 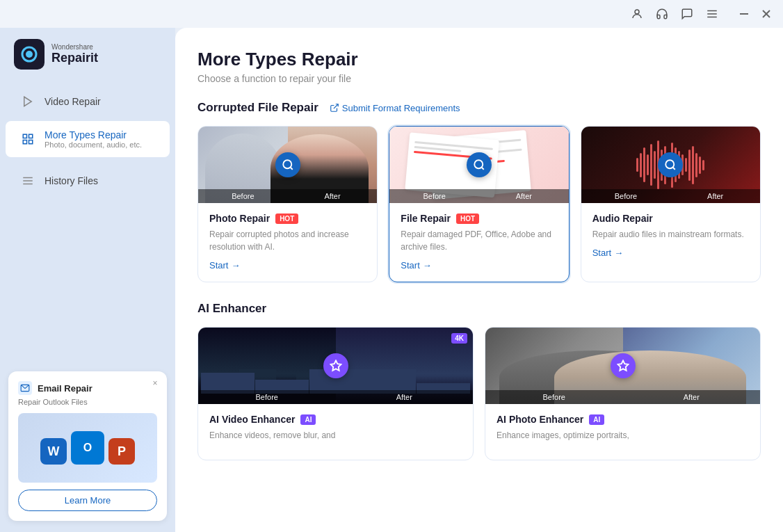 I want to click on photo-repair-icon-overlay, so click(x=288, y=165).